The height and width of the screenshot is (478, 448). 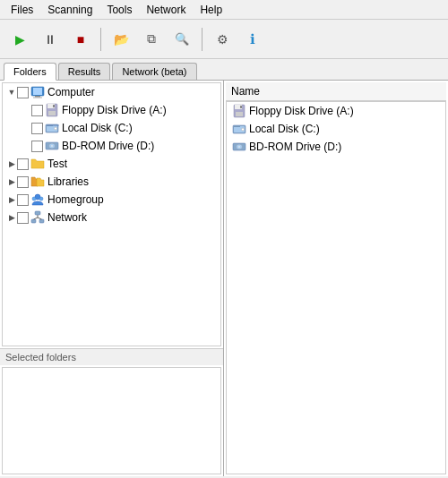 I want to click on file-list-header: Name, so click(x=336, y=91).